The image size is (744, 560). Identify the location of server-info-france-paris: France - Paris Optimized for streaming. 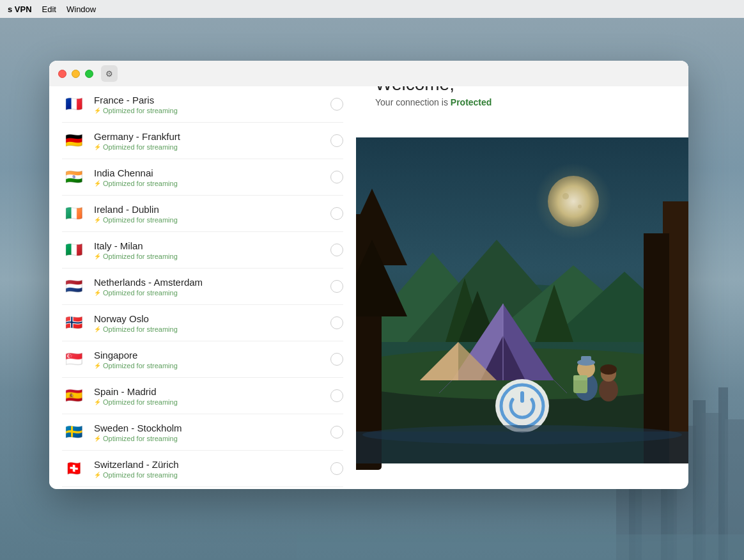
(212, 105).